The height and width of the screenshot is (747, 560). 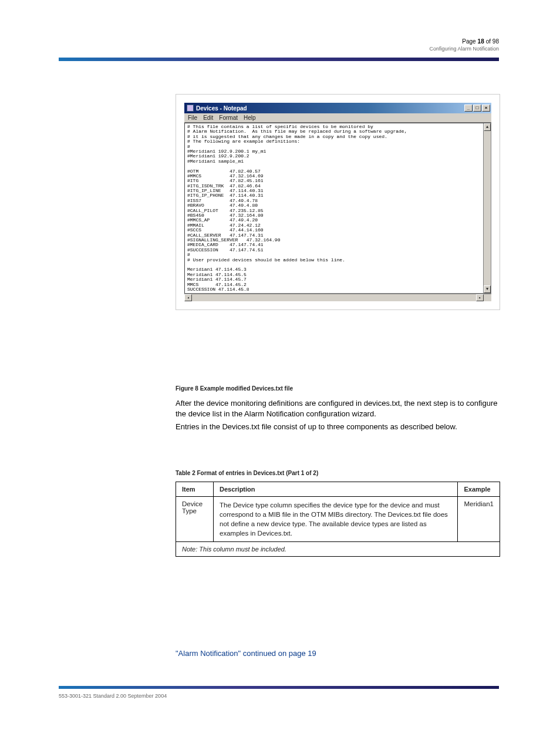 What do you see at coordinates (487, 208) in the screenshot?
I see `vertical-scrollbar: ▲ ▼` at bounding box center [487, 208].